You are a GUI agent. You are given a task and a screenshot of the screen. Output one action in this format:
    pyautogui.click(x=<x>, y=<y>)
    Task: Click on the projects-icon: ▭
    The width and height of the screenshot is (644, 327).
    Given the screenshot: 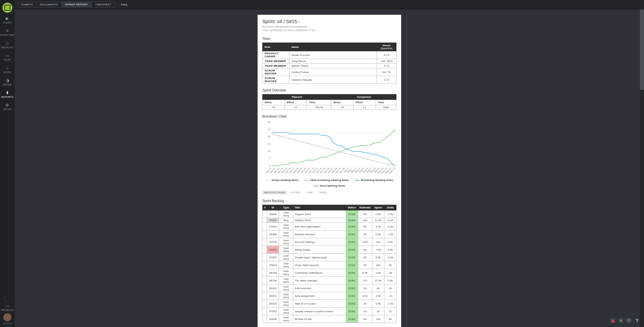 What is the action you would take?
    pyautogui.click(x=7, y=306)
    